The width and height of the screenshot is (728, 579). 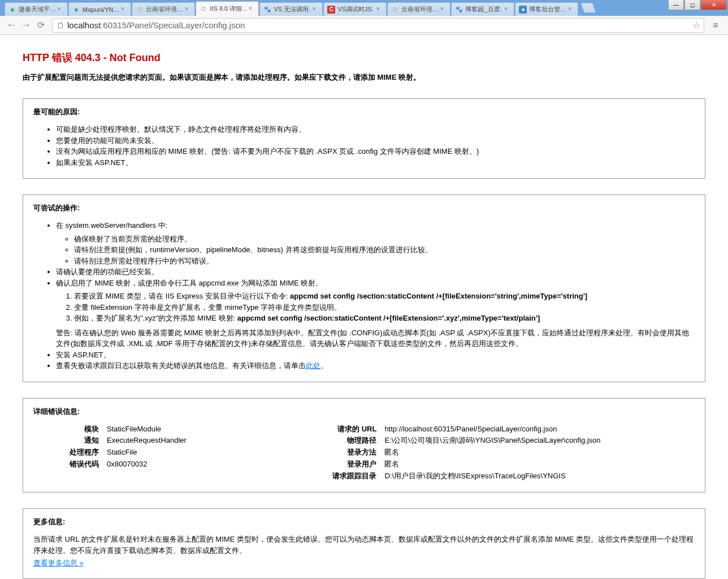 I want to click on browser-tab: ◆捷泰天域平…×, so click(x=36, y=9).